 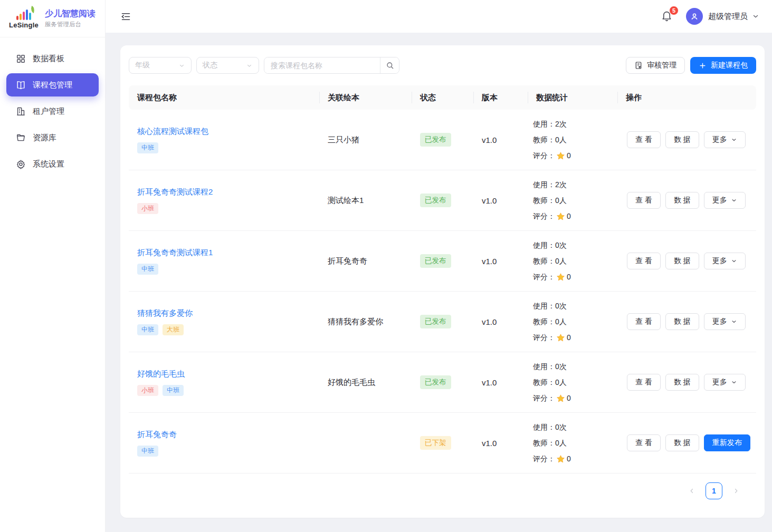 I want to click on sidebar-item-label: 资源库, so click(x=44, y=138).